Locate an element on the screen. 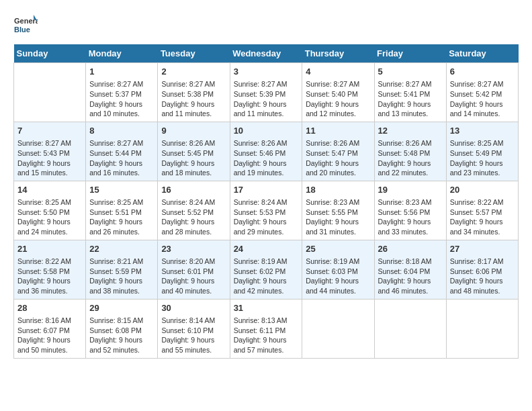 Image resolution: width=532 pixels, height=411 pixels. day-info: Sunrise: 8:25 AM Sunset: 5:49 PM Dayligh… is located at coordinates (482, 158).